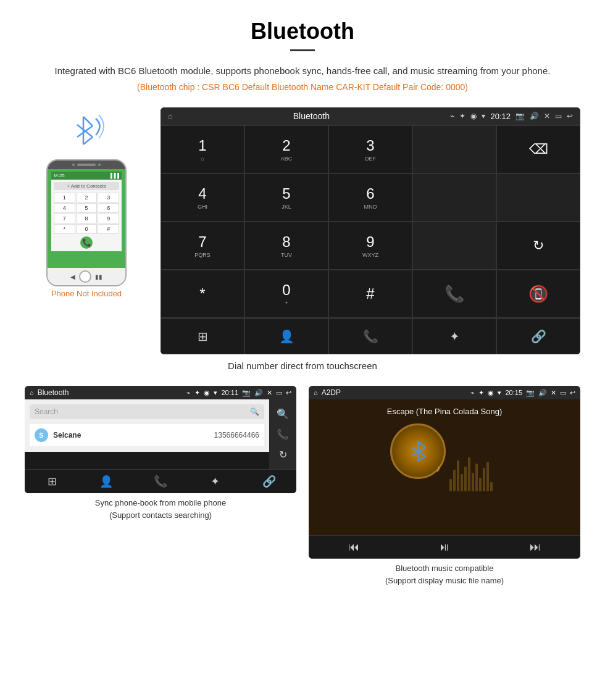 Image resolution: width=605 pixels, height=700 pixels. What do you see at coordinates (438, 469) in the screenshot?
I see `music-note-icon: ♪` at bounding box center [438, 469].